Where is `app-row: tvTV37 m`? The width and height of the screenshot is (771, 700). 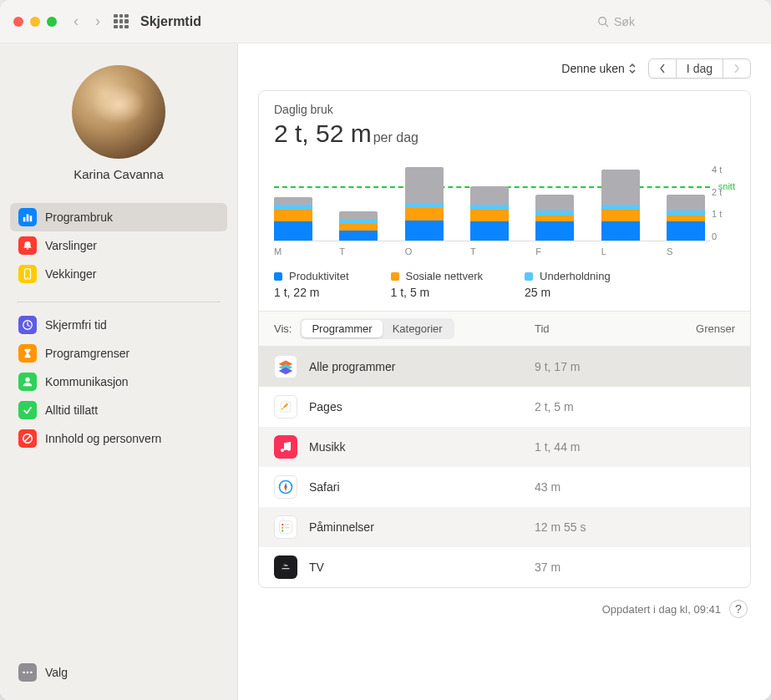 app-row: tvTV37 m is located at coordinates (505, 567).